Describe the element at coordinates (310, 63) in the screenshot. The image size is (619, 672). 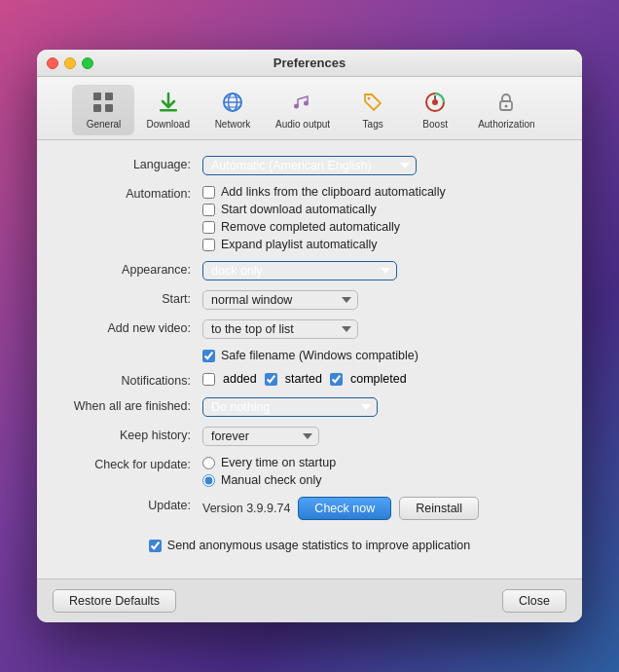
I see `titlebar: Preferences` at that location.